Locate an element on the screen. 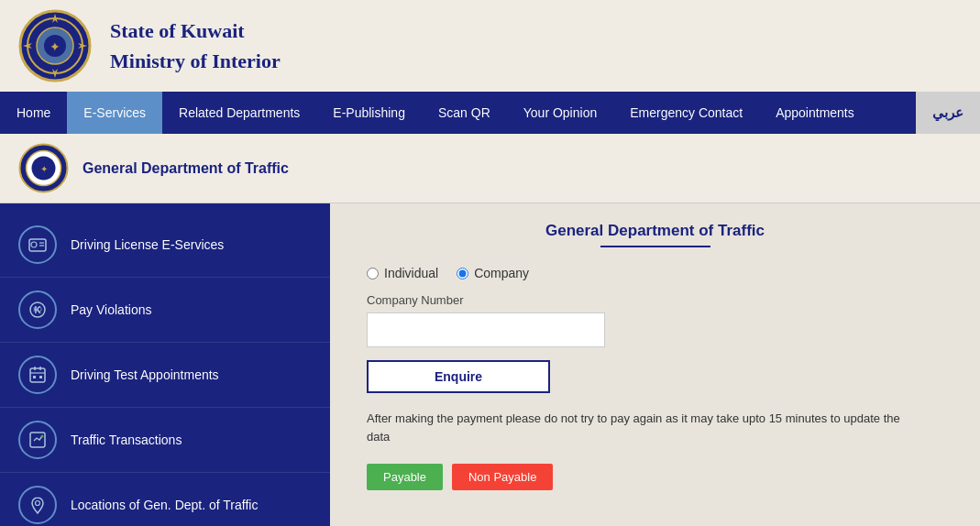 The width and height of the screenshot is (980, 526). driving-license-icon is located at coordinates (38, 245).